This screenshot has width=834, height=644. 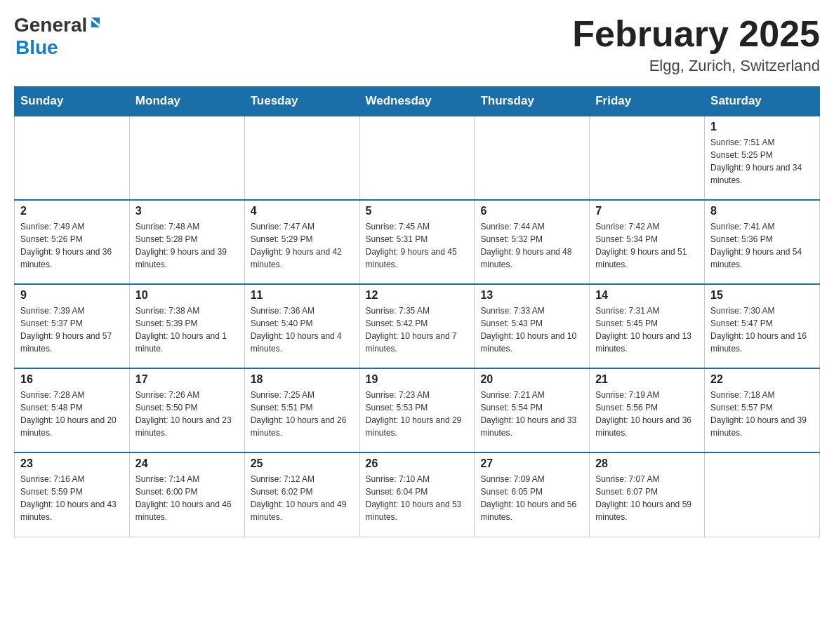 I want to click on day-cell: 13Sunrise: 7:33 AM Sunset: 5:43 PM Dayli…, so click(x=532, y=326).